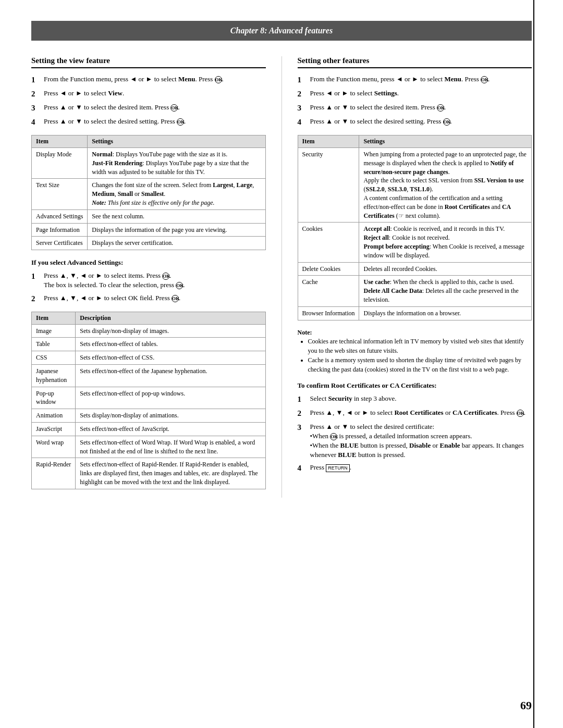  Describe the element at coordinates (149, 473) in the screenshot. I see `table-row: Rapid-Render Sets effect/non-effect of R…` at that location.